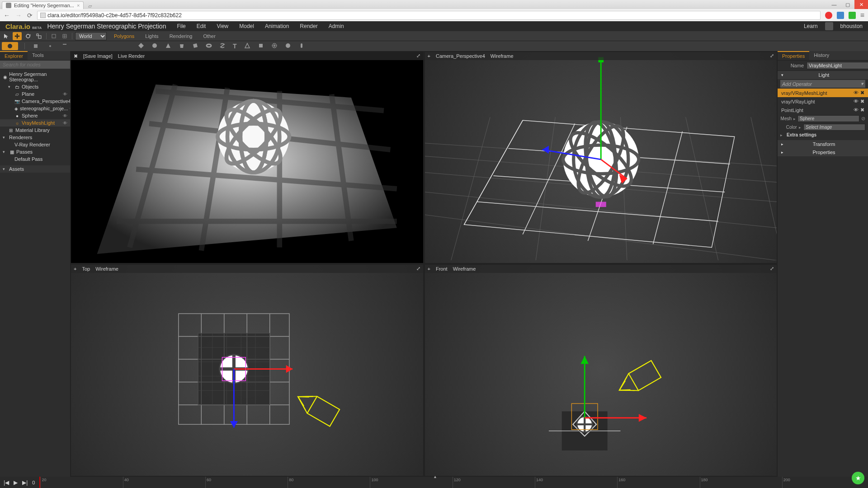 The height and width of the screenshot is (488, 868). I want to click on mesh-select, so click(828, 118).